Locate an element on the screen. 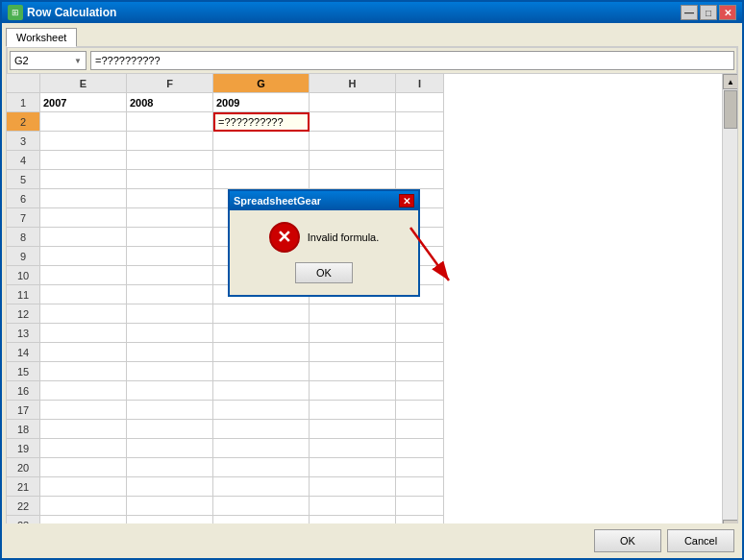 This screenshot has height=560, width=744. cell-I19 is located at coordinates (420, 449).